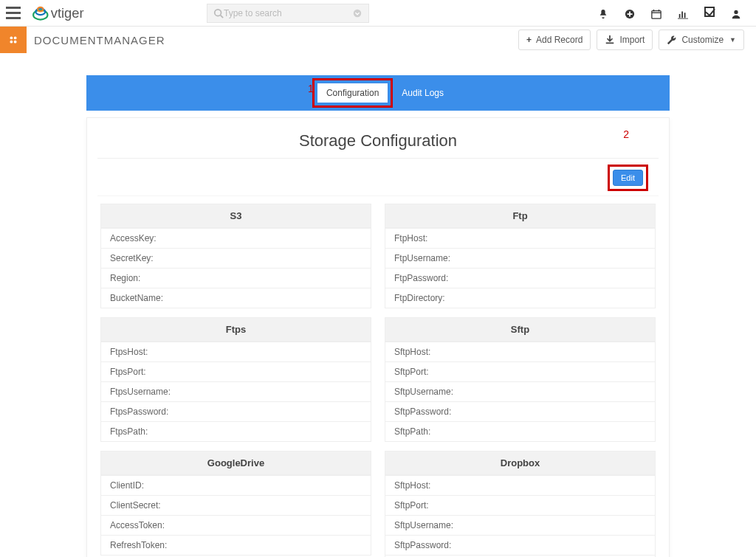 Image resolution: width=756 pixels, height=557 pixels. Describe the element at coordinates (732, 40) in the screenshot. I see `caret-down-icon: ▼` at that location.